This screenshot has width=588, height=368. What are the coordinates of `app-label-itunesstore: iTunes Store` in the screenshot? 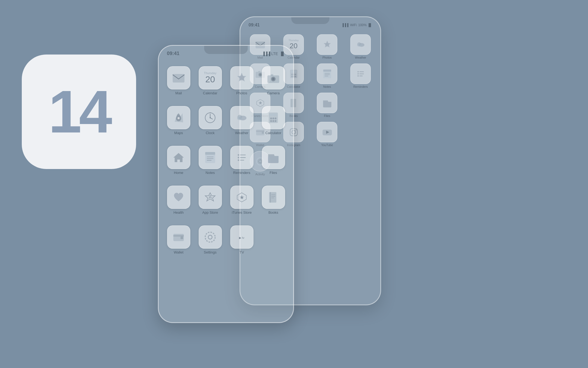 It's located at (242, 213).